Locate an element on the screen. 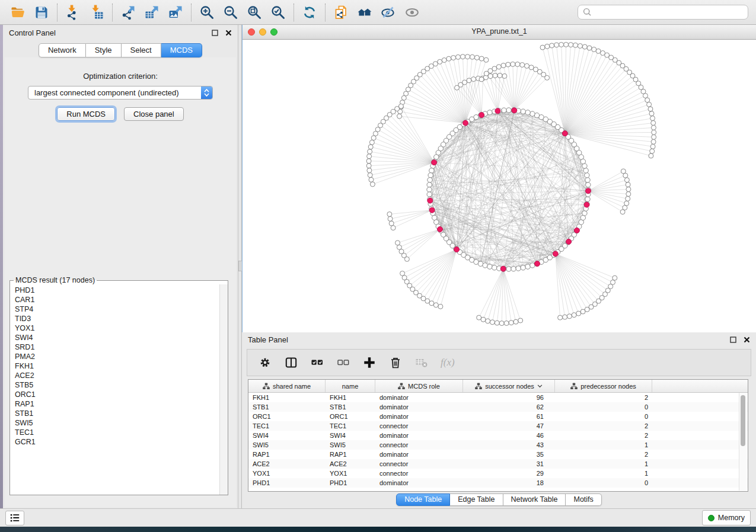 Image resolution: width=756 pixels, height=532 pixels. tab-edge-table: Edge Table is located at coordinates (477, 500).